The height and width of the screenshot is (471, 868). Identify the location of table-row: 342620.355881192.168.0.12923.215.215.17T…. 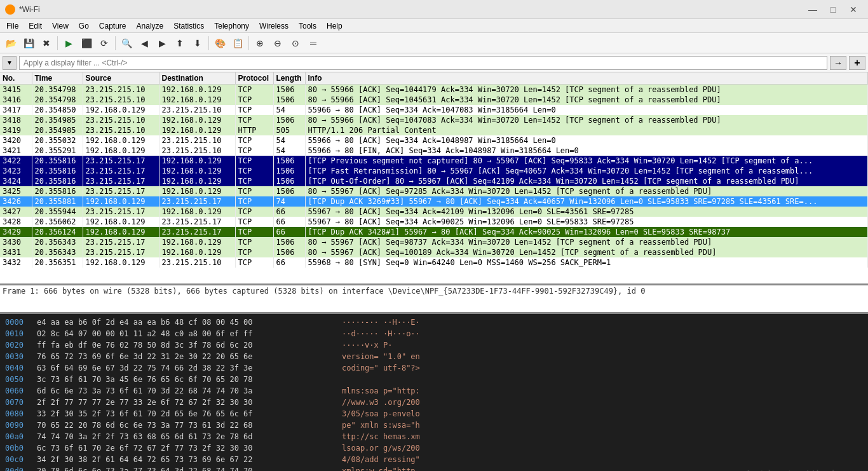
(434, 201).